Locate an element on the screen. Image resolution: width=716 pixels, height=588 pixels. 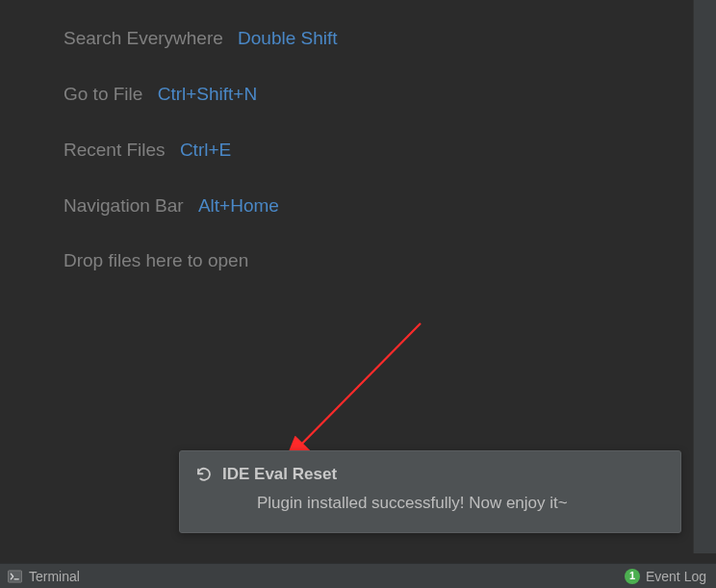
hint-shortcut: Double Shift is located at coordinates (288, 38).